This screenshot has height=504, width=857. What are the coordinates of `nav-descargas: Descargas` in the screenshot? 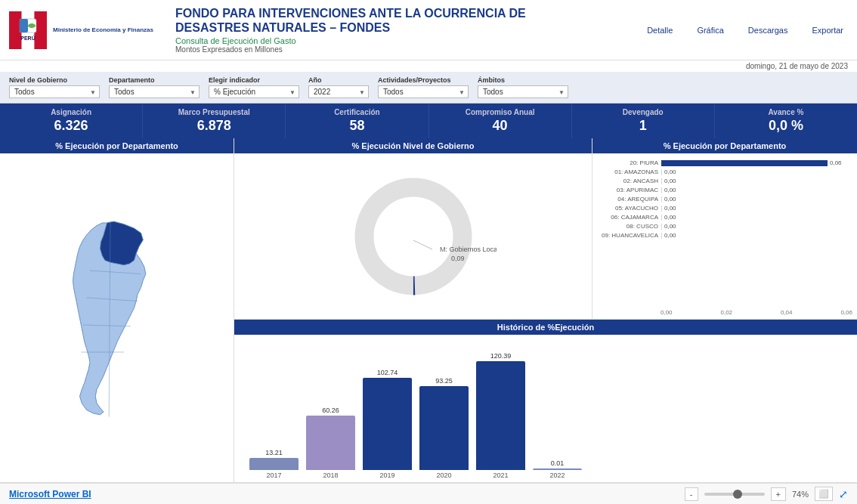 It's located at (768, 30).